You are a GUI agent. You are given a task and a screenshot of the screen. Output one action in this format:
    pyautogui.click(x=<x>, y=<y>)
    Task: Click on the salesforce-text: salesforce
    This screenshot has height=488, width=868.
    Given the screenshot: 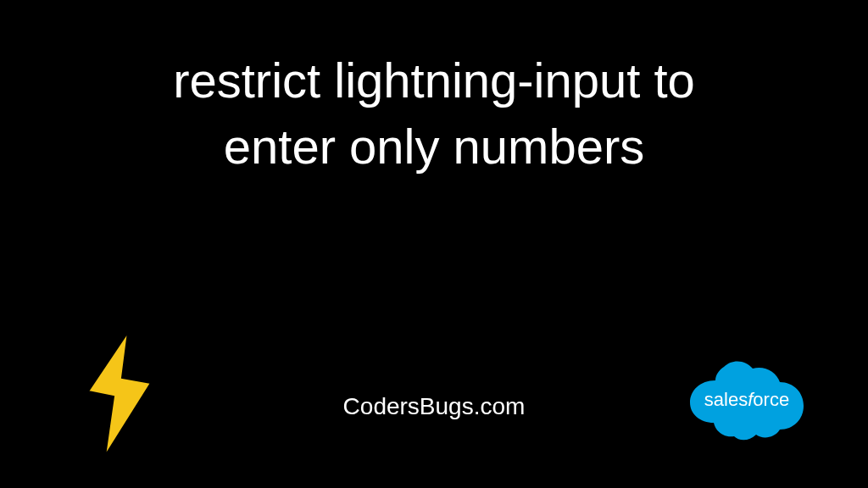 What is the action you would take?
    pyautogui.click(x=747, y=400)
    